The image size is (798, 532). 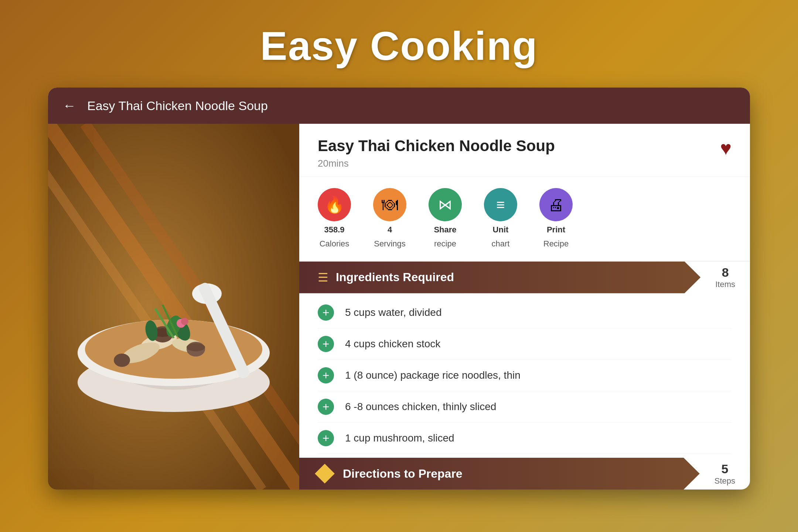 I want to click on add-ingredient-5-button: +, so click(x=326, y=438).